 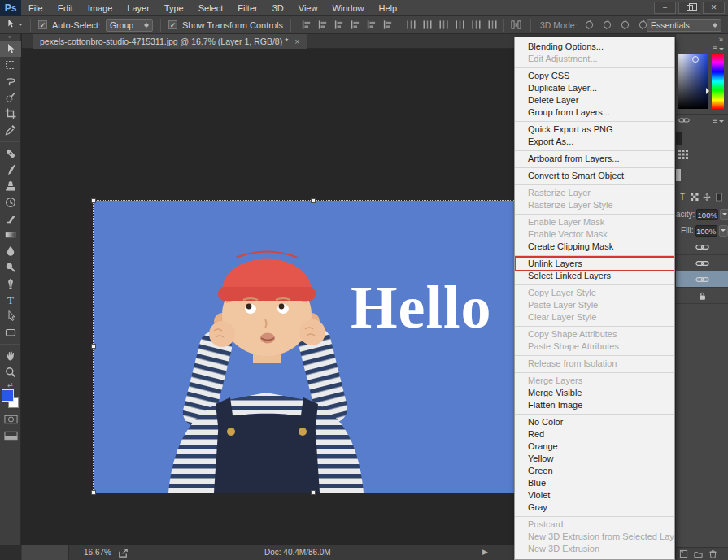 What do you see at coordinates (695, 198) in the screenshot?
I see `transparency-lock-icon` at bounding box center [695, 198].